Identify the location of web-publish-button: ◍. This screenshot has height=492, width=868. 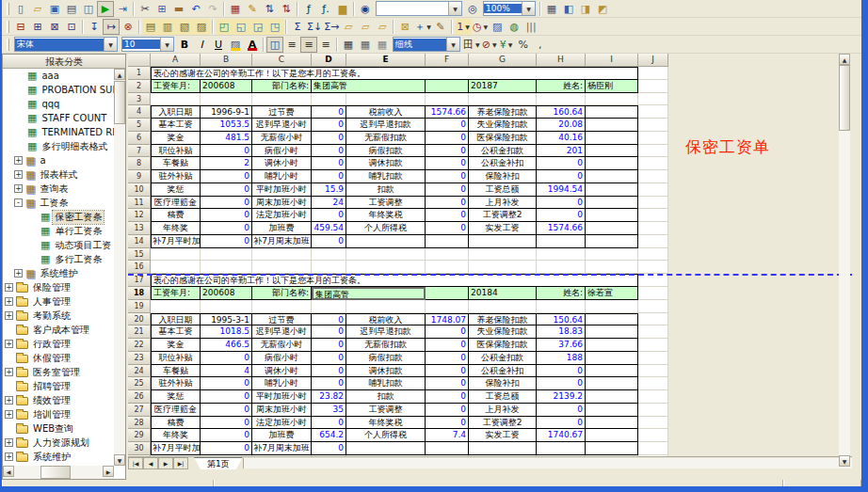
(514, 26).